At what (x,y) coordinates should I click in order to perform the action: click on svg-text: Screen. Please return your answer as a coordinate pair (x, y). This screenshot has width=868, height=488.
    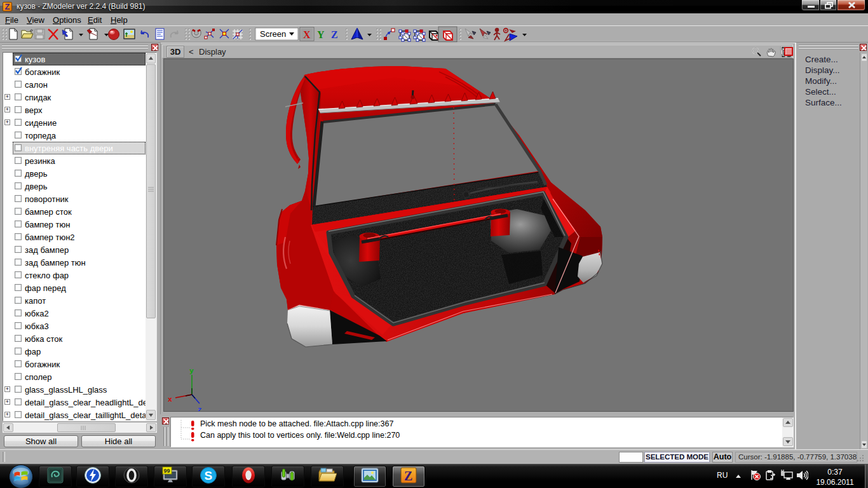
    Looking at the image, I should click on (273, 34).